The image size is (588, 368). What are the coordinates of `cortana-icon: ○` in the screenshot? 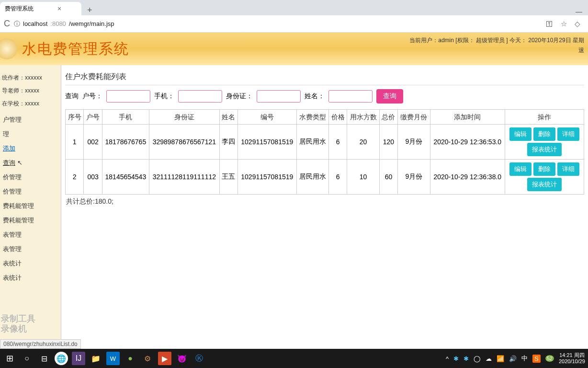 It's located at (27, 358).